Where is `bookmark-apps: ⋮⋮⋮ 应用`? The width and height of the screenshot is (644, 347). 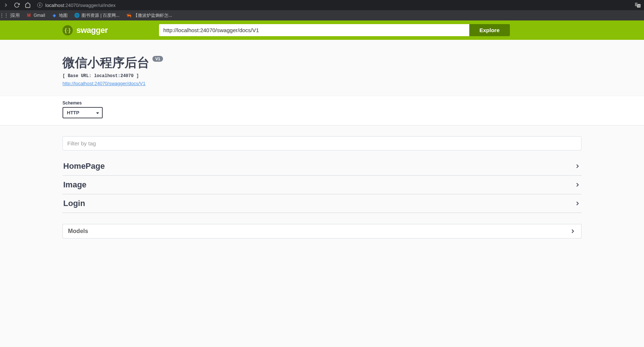 bookmark-apps: ⋮⋮⋮ 应用 is located at coordinates (12, 15).